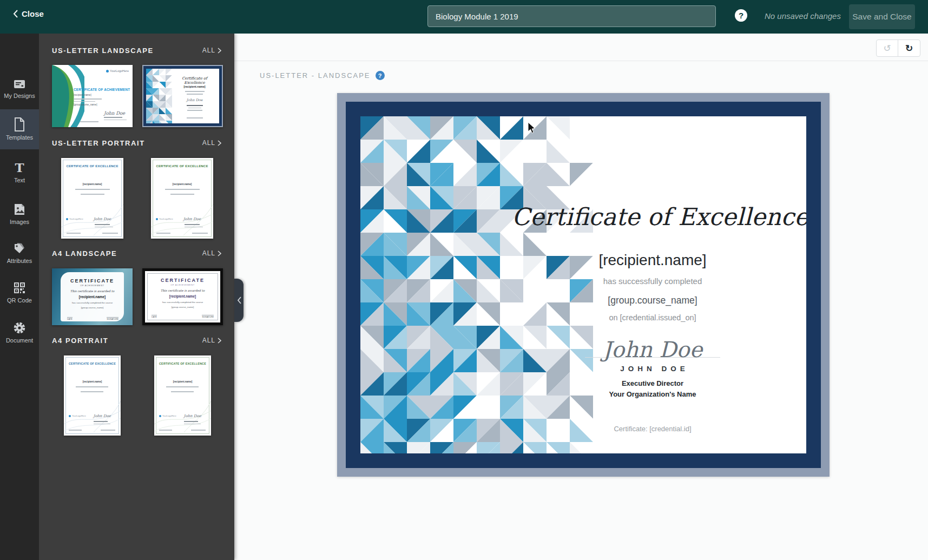  Describe the element at coordinates (28, 14) in the screenshot. I see `close-button: Close` at that location.